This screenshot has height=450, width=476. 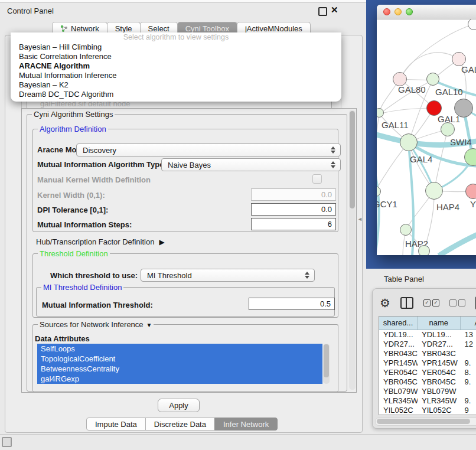 I want to click on node-label: HAP4, so click(x=448, y=207).